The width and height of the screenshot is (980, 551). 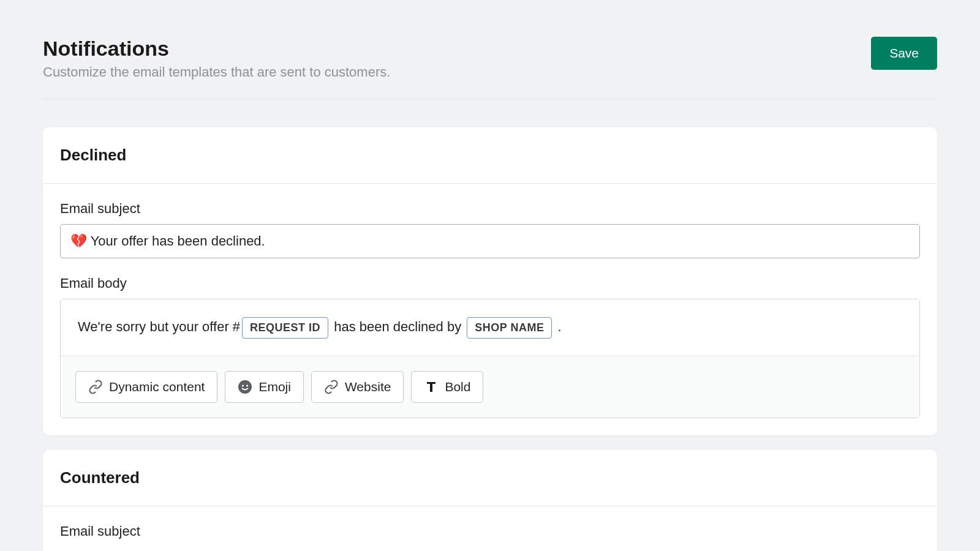 What do you see at coordinates (490, 531) in the screenshot?
I see `email-subject-label-countered: Email subject` at bounding box center [490, 531].